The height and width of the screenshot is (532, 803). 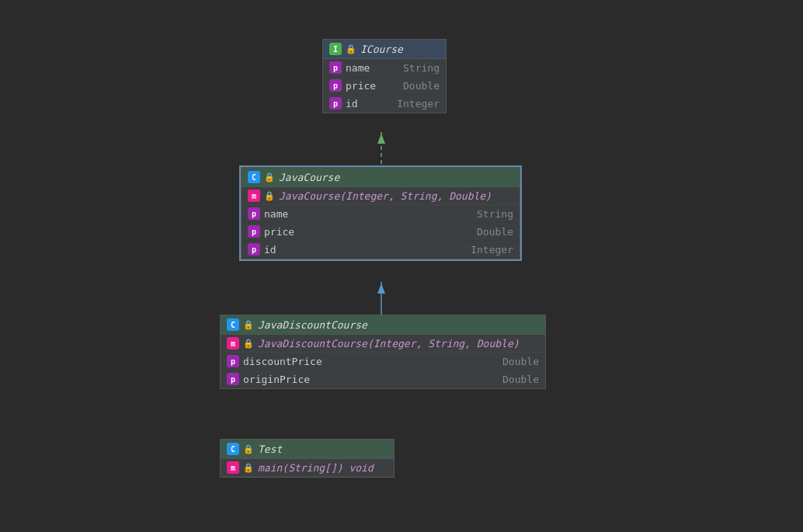 What do you see at coordinates (371, 379) in the screenshot?
I see `field-originprice-label: originPrice` at bounding box center [371, 379].